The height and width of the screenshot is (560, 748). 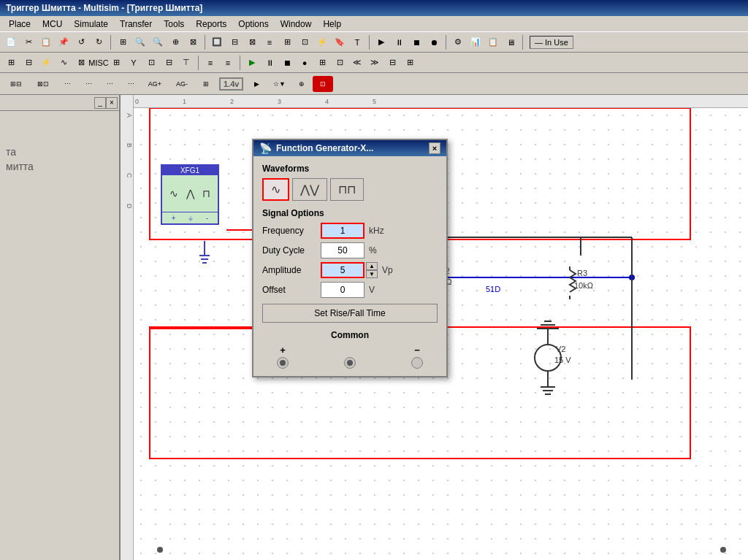 I want to click on tb2-12: ≡, so click(x=210, y=63).